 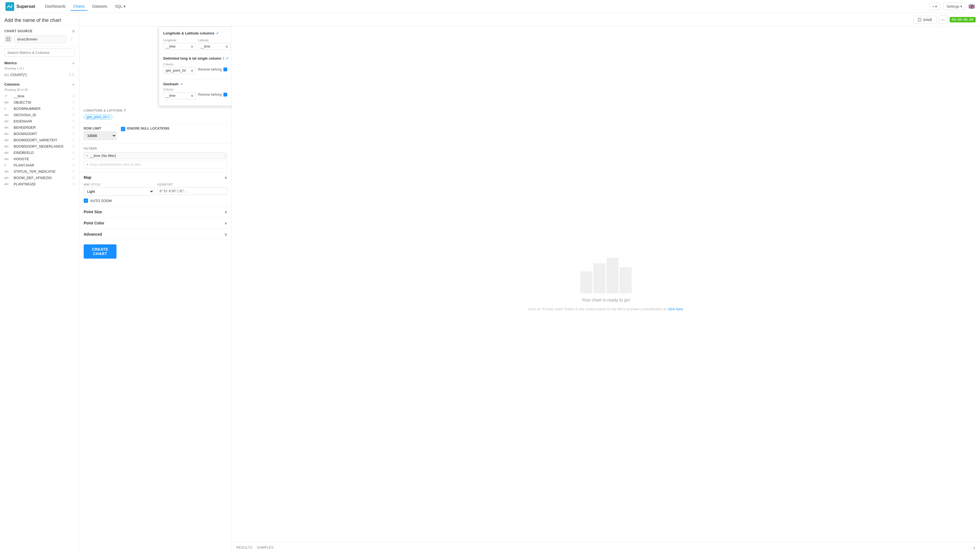 I want to click on tab-samples: SAMPLES, so click(x=265, y=548).